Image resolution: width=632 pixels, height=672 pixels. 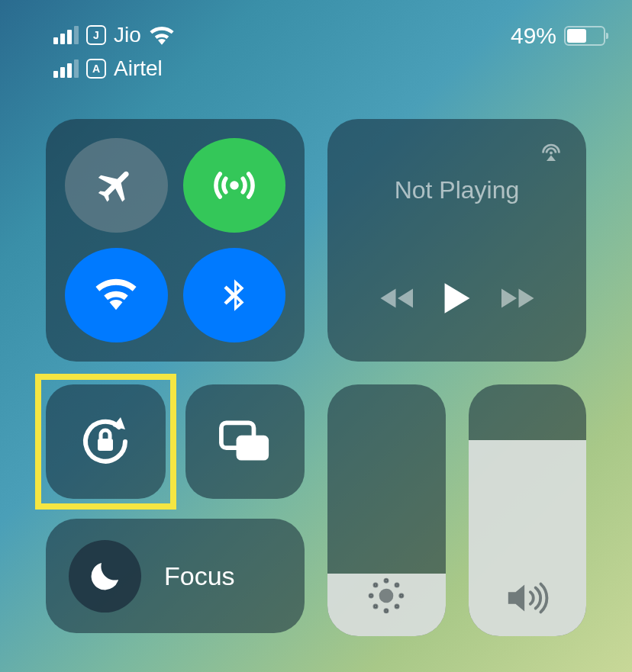 What do you see at coordinates (528, 510) in the screenshot?
I see `volume-slider` at bounding box center [528, 510].